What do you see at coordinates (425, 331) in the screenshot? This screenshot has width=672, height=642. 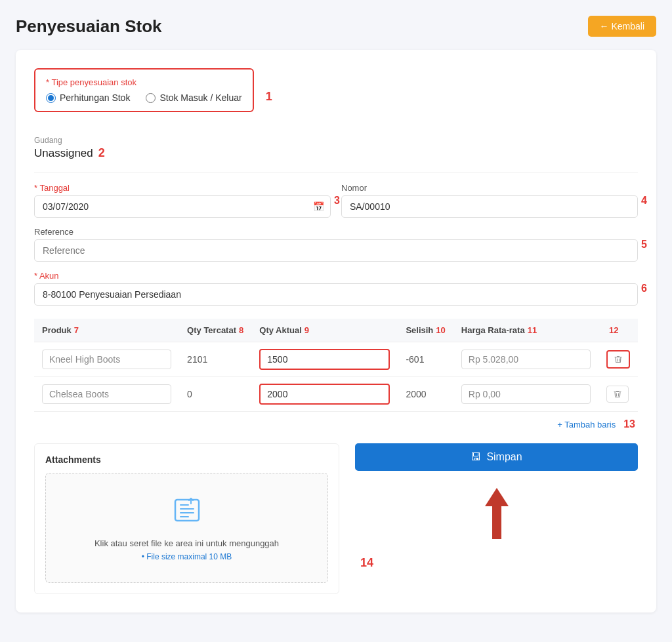 I see `col-selisih: Selisih10` at bounding box center [425, 331].